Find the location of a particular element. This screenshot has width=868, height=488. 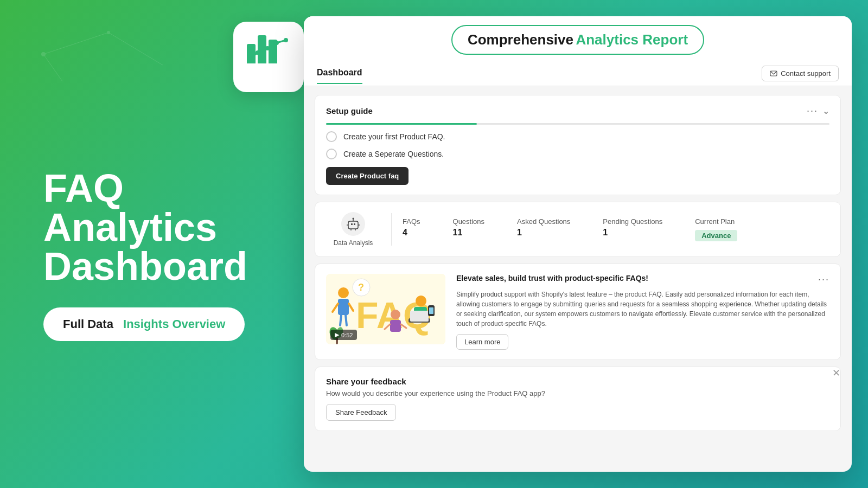

faq-promo-content: Elevate sales, build trust with product-… is located at coordinates (643, 312).